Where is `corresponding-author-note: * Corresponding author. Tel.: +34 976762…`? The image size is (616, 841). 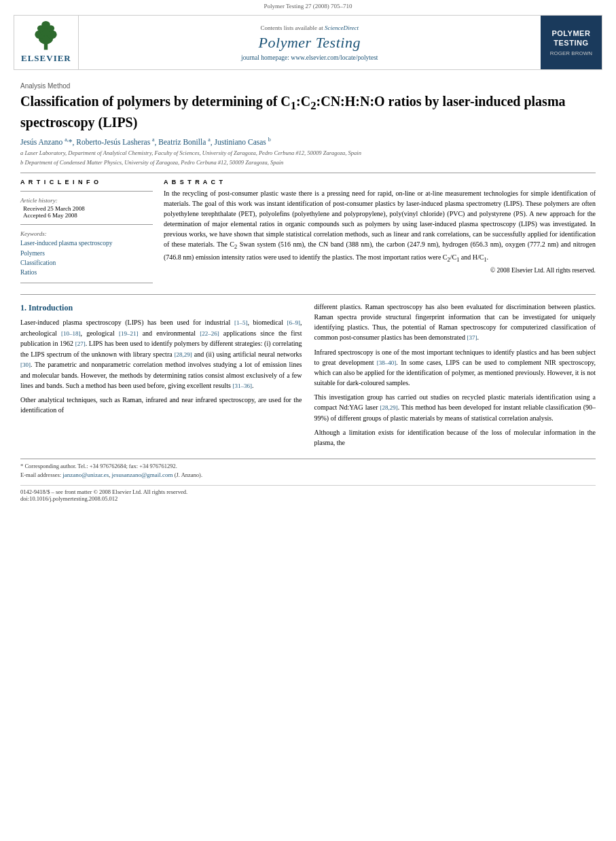
corresponding-author-note: * Corresponding author. Tel.: +34 976762… is located at coordinates (308, 467).